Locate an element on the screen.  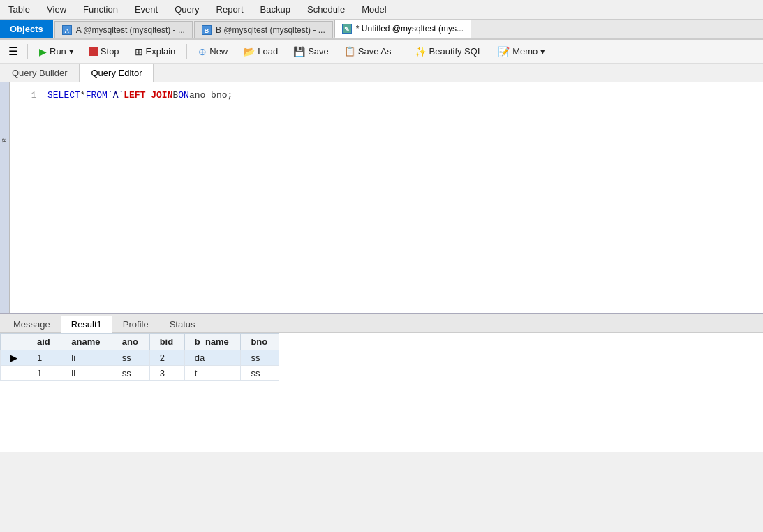
menu-bar: Table View Function Event Query Report B… is located at coordinates (381, 10).